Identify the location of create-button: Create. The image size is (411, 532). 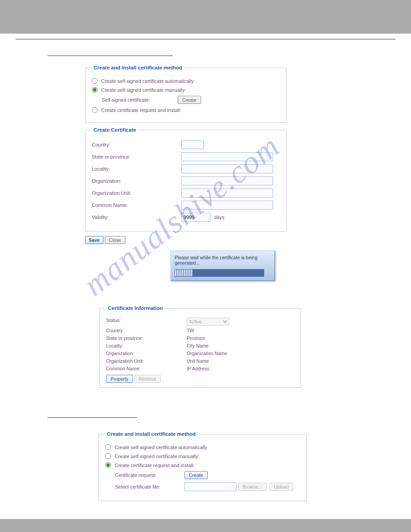
(189, 100).